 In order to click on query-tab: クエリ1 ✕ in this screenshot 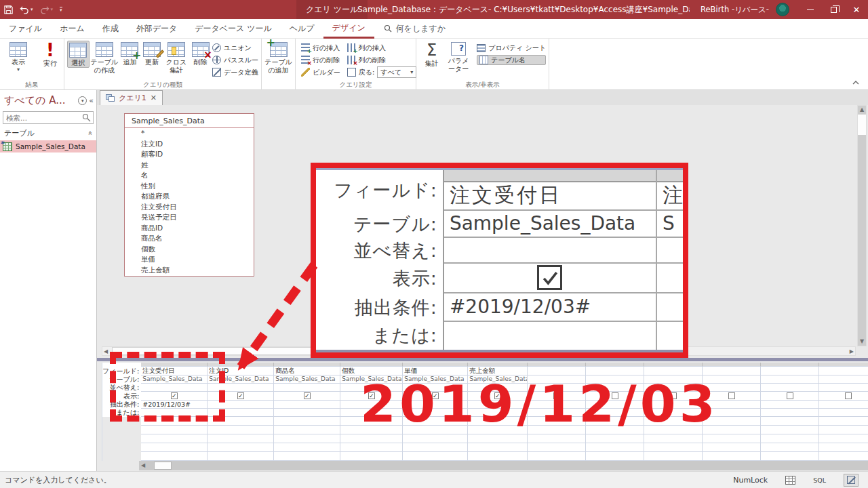, I will do `click(132, 98)`.